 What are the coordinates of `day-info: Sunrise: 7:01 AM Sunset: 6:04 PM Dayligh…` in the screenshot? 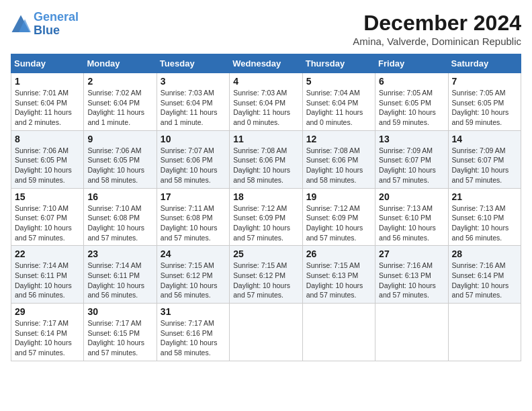 It's located at (47, 107).